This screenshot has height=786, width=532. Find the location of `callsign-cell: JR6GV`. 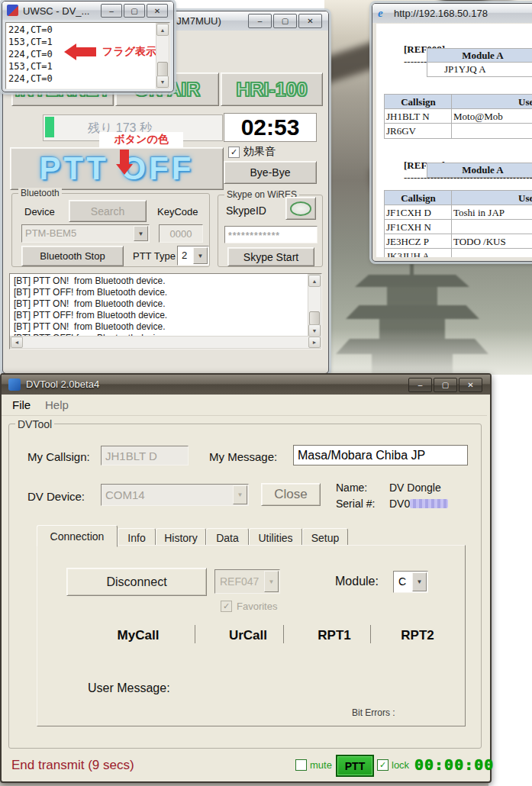

callsign-cell: JR6GV is located at coordinates (419, 131).